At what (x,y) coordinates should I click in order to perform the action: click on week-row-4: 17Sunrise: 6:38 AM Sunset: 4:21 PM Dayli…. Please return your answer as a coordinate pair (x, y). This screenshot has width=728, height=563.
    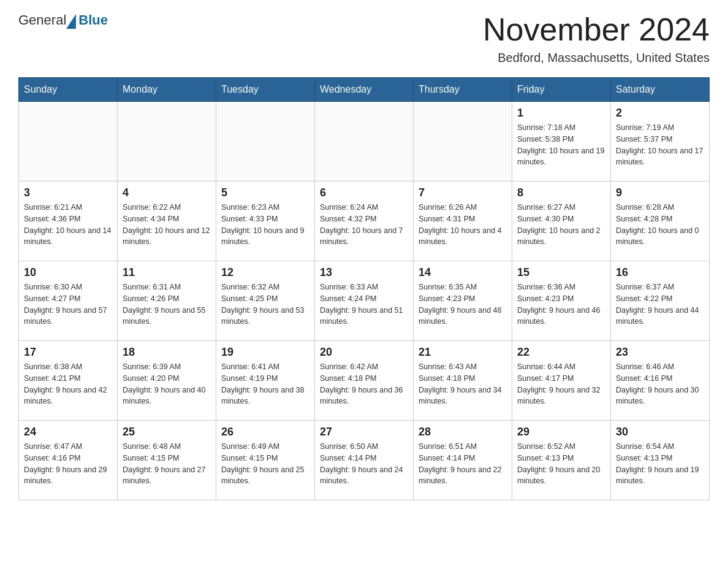
    Looking at the image, I should click on (364, 381).